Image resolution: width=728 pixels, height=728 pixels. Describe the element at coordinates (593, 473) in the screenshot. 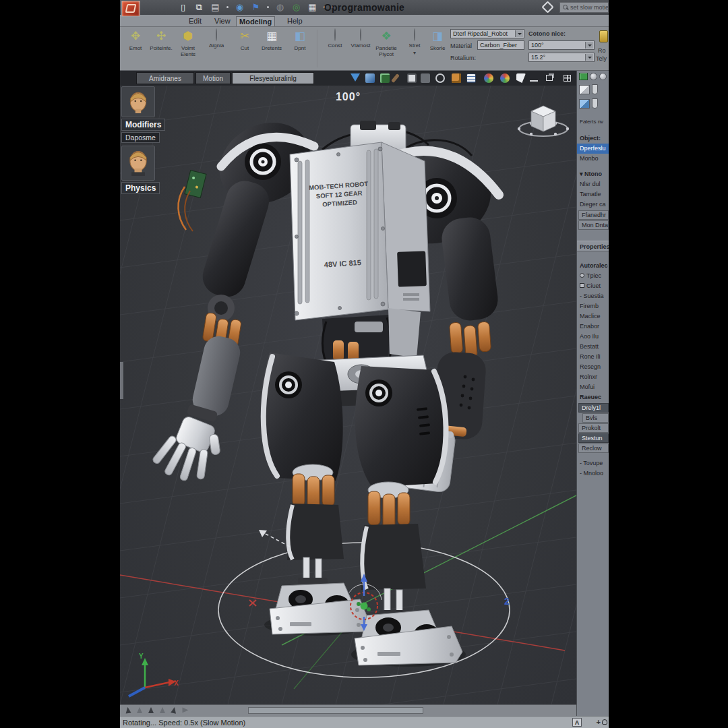

I see `bottom-section: - Mnoloo` at that location.